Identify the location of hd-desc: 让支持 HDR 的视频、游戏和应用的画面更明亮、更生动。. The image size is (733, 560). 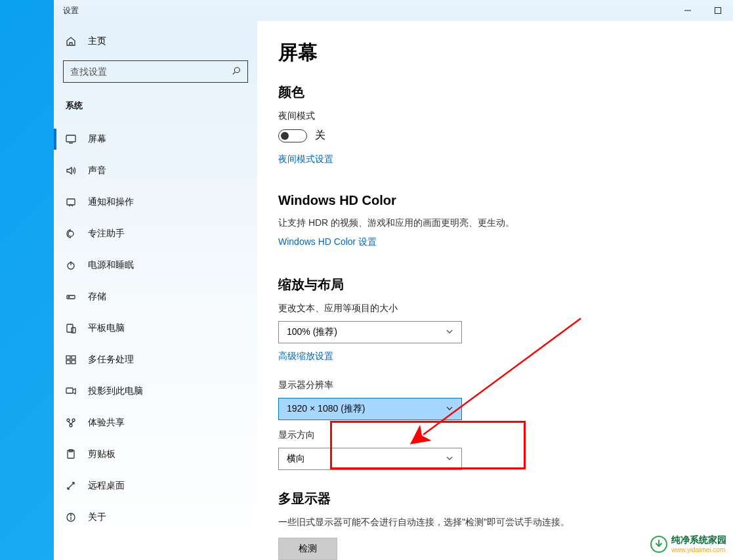
(499, 223).